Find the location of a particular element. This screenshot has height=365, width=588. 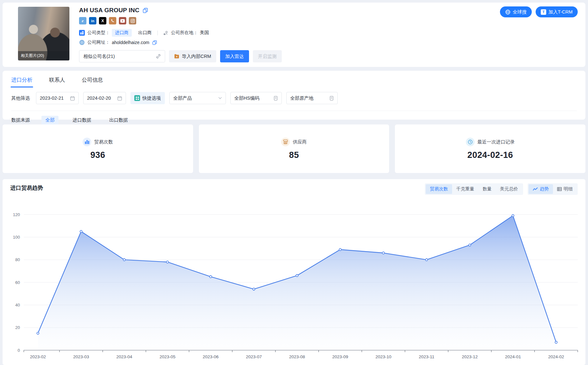

svg-text: 2023-10 is located at coordinates (383, 357).